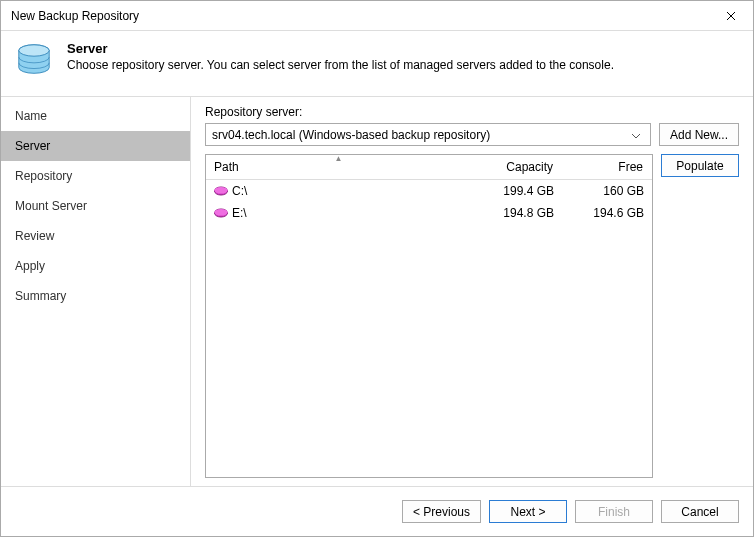 The width and height of the screenshot is (754, 537). What do you see at coordinates (96, 116) in the screenshot?
I see `step-name: Name` at bounding box center [96, 116].